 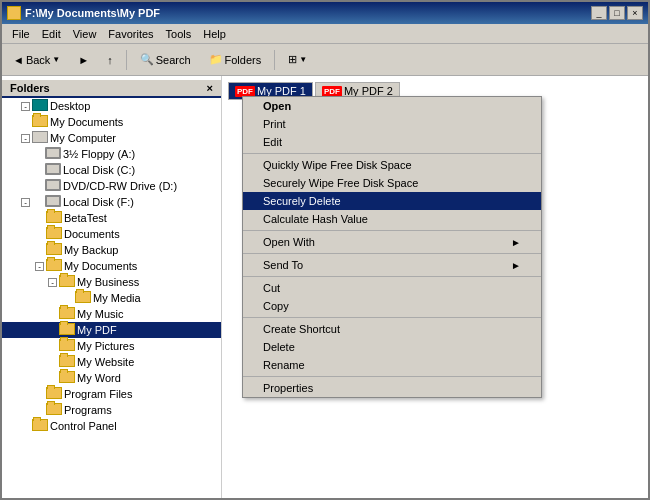 I want to click on ctx-send-to: Send To ►, so click(x=392, y=265).